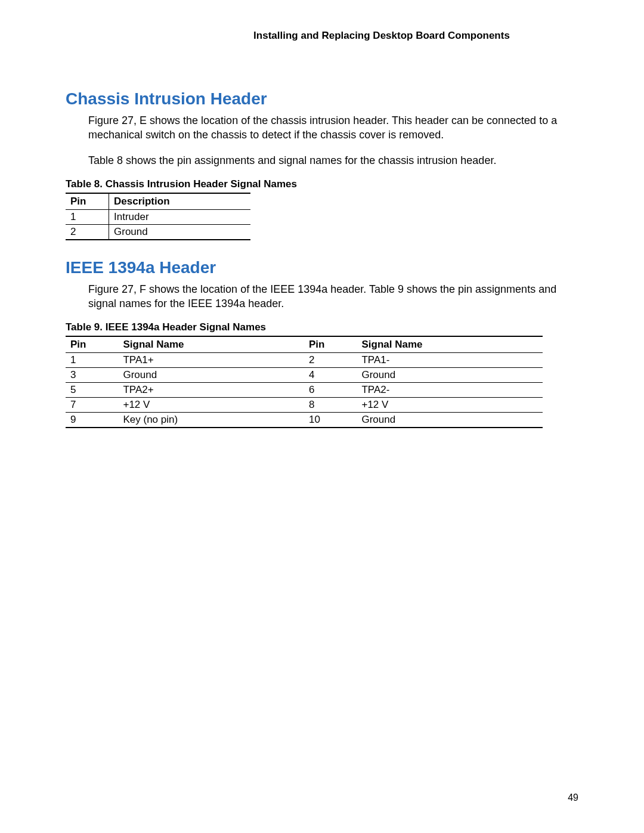  What do you see at coordinates (180, 217) in the screenshot?
I see `cell-desc: Intruder` at bounding box center [180, 217].